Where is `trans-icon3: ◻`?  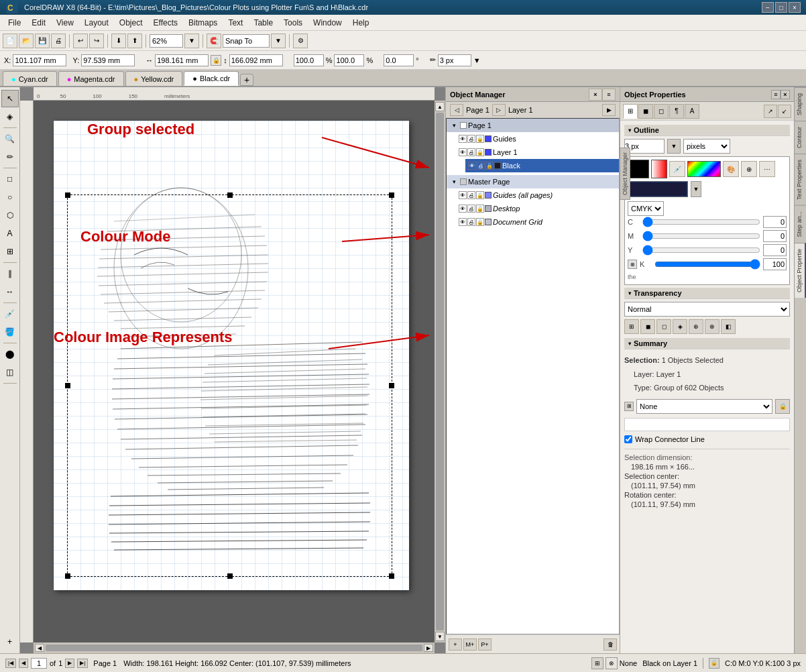 trans-icon3: ◻ is located at coordinates (664, 327).